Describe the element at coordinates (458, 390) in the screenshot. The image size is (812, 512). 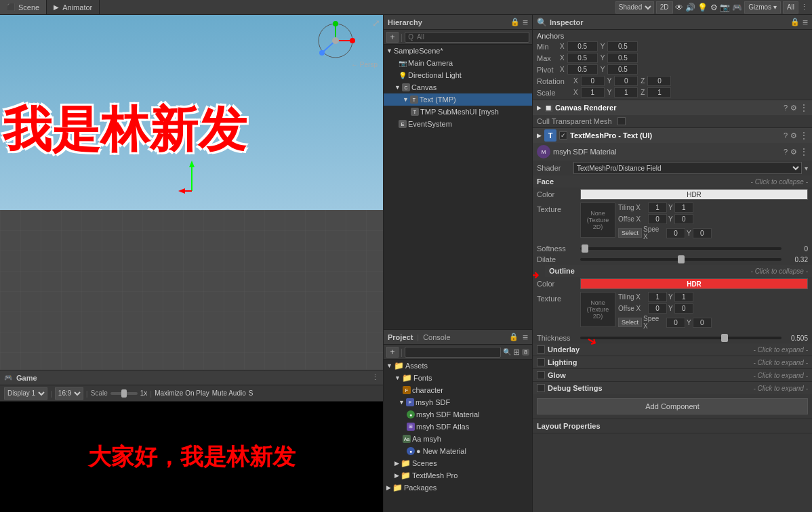
I see `project-item-character: F character` at that location.